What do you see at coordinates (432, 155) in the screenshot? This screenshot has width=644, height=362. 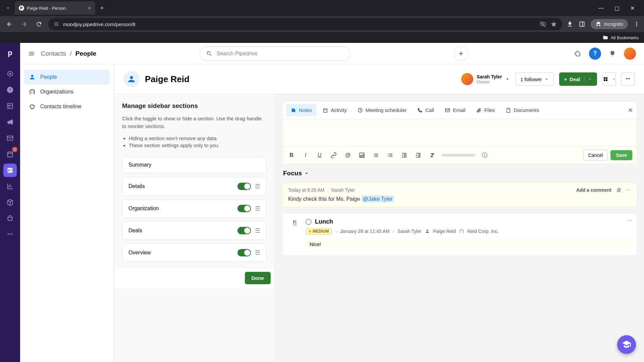 I see `clear-format-button` at bounding box center [432, 155].